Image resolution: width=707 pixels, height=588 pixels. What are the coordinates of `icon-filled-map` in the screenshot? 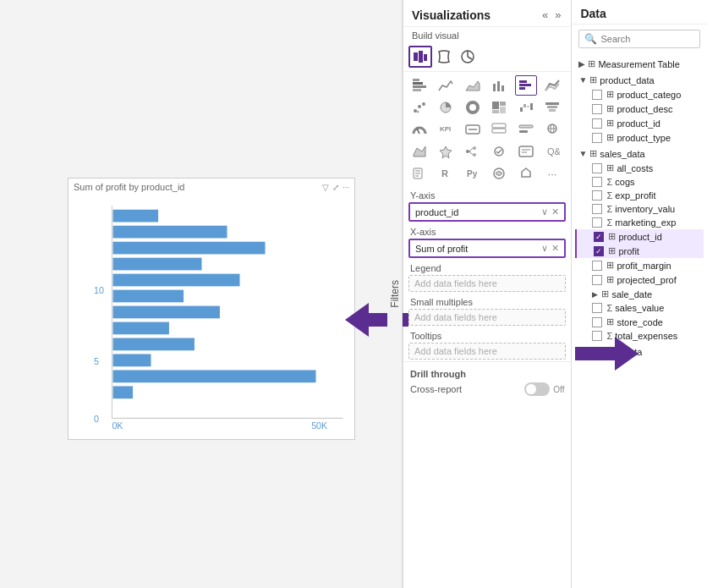 It's located at (419, 151).